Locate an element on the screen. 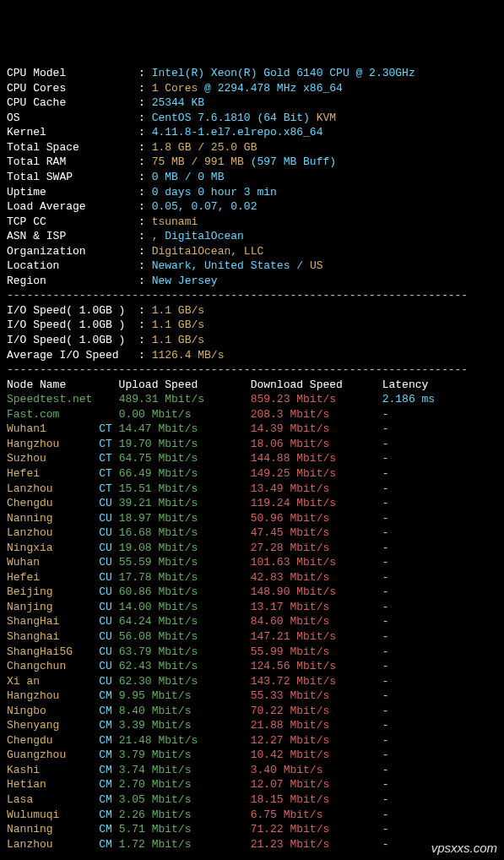 The height and width of the screenshot is (860, 504). speed-header-row: Node Name Upload Speed Download Speed La… is located at coordinates (252, 385).